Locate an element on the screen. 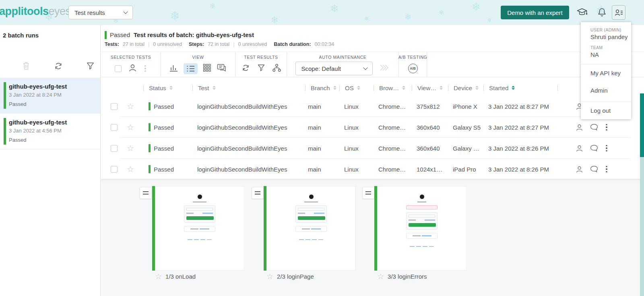 This screenshot has height=296, width=644. group-hierarchy-icon is located at coordinates (277, 68).